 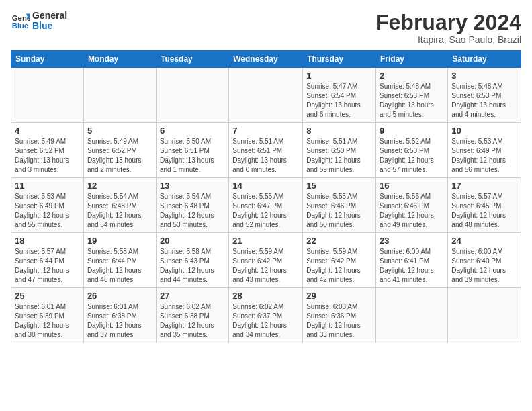 I want to click on day-info: Sunrise: 5:52 AM Sunset: 6:50 PM Dayligh…, so click(x=412, y=156).